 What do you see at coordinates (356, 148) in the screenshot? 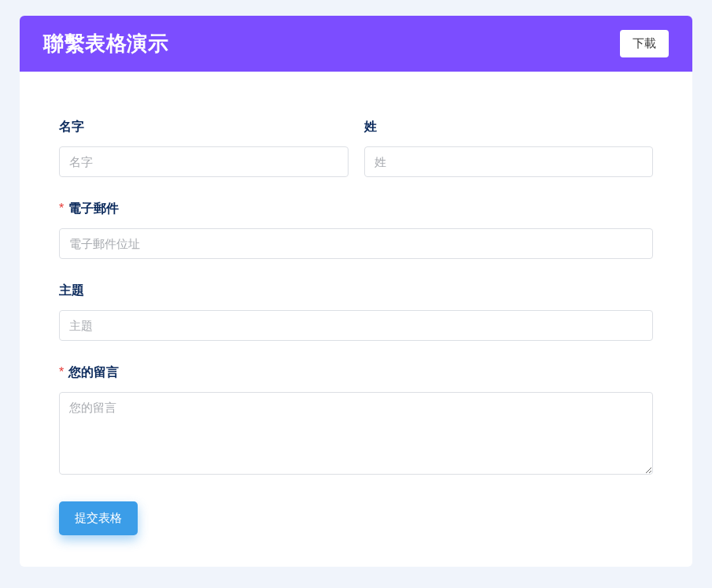
I see `name-row: 名字 姓` at bounding box center [356, 148].